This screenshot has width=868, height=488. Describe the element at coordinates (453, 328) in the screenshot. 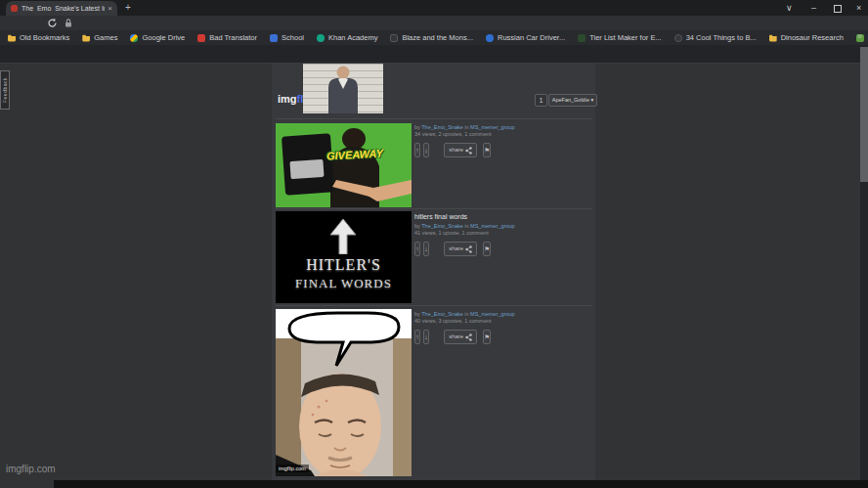

I see `meme-info: by The_Emo_Snake in MS_memer_group 40 vi…` at that location.